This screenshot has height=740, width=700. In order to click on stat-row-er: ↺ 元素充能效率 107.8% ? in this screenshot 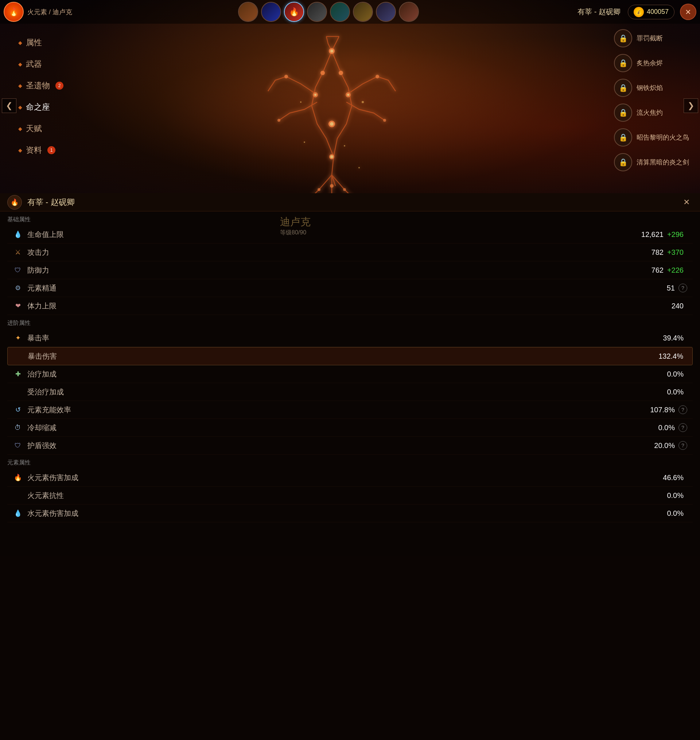, I will do `click(350, 410)`.